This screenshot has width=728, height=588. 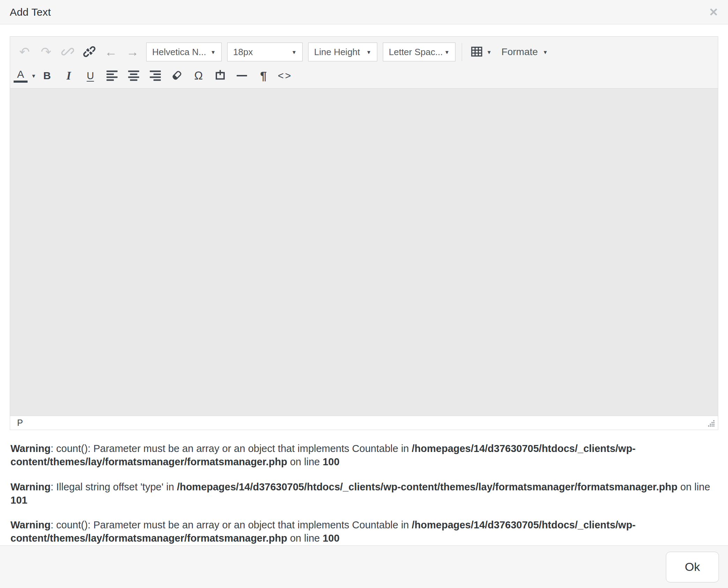 What do you see at coordinates (20, 423) in the screenshot?
I see `element-path: P` at bounding box center [20, 423].